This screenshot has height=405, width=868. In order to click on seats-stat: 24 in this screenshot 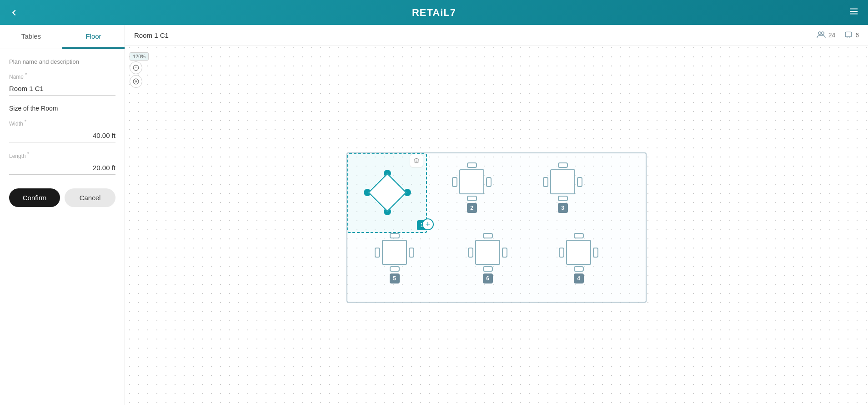, I will do `click(826, 35)`.